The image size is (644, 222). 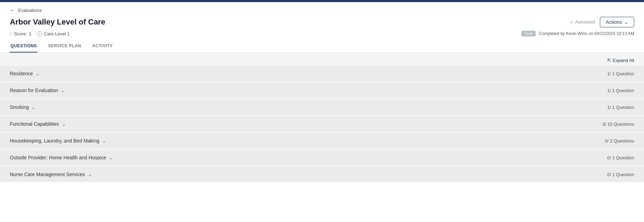 I want to click on tabs-row: QUESTIONS SERVICE PLAN ACTIVITY, so click(x=322, y=46).